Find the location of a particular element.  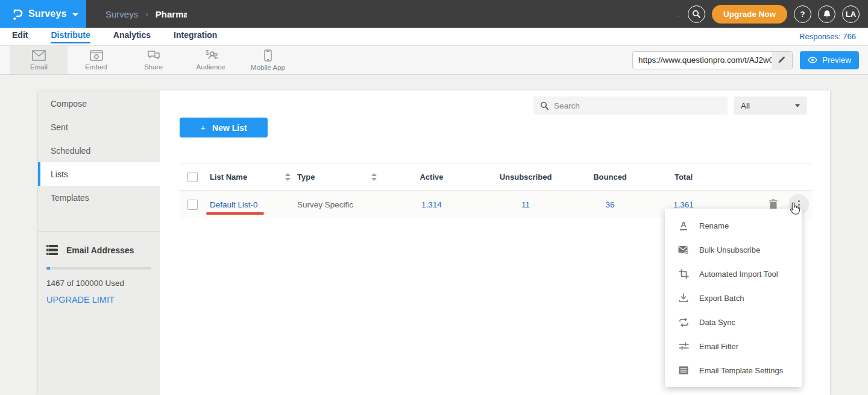

toolbar-item-label: Mobile App is located at coordinates (268, 68).